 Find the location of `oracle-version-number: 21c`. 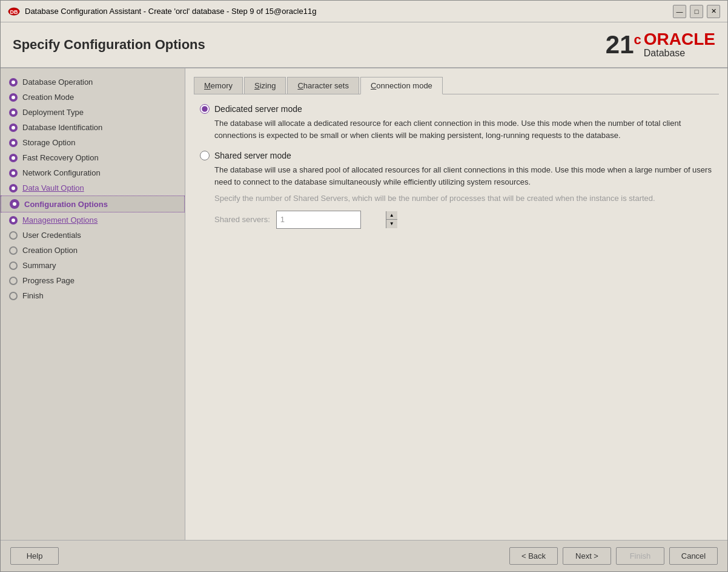

oracle-version-number: 21c is located at coordinates (624, 45).